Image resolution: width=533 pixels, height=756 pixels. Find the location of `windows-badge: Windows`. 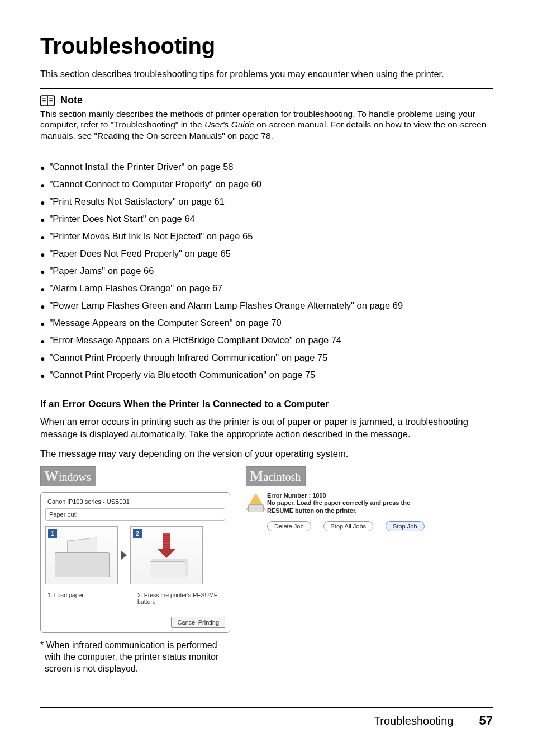

windows-badge: Windows is located at coordinates (68, 476).